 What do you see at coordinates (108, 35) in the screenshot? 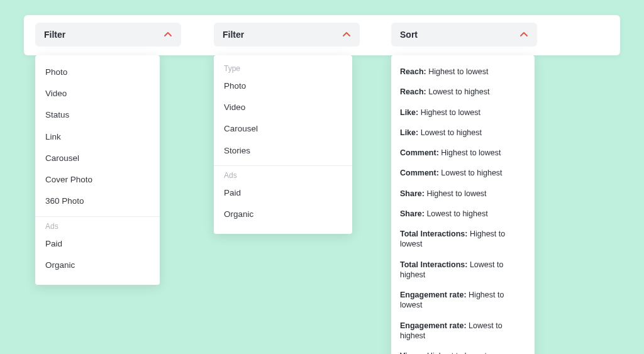
I see `filter-toggle-1: Filter` at bounding box center [108, 35].